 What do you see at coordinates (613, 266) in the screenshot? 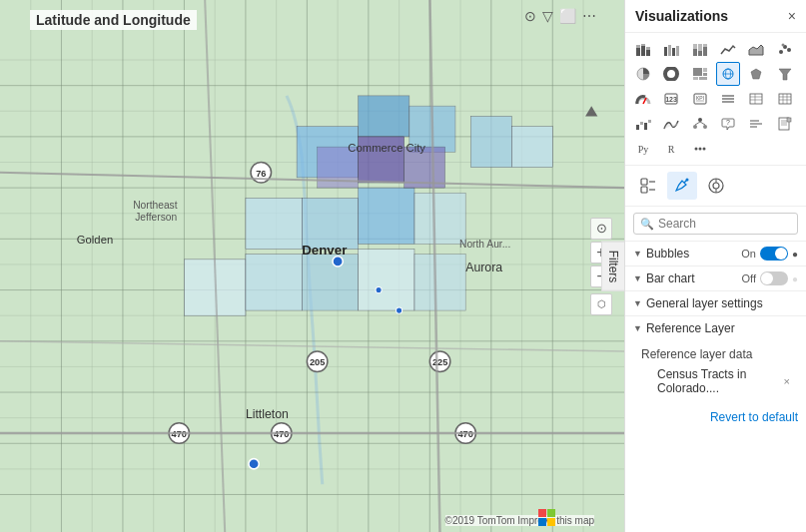
I see `filters-tab: Filters` at bounding box center [613, 266].